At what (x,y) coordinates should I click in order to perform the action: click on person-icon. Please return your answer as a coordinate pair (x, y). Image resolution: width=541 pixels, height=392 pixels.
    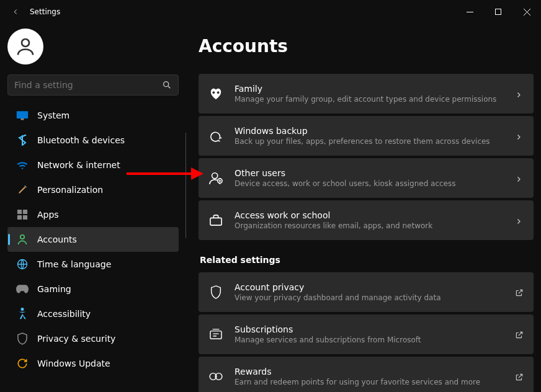
    Looking at the image, I should click on (22, 239).